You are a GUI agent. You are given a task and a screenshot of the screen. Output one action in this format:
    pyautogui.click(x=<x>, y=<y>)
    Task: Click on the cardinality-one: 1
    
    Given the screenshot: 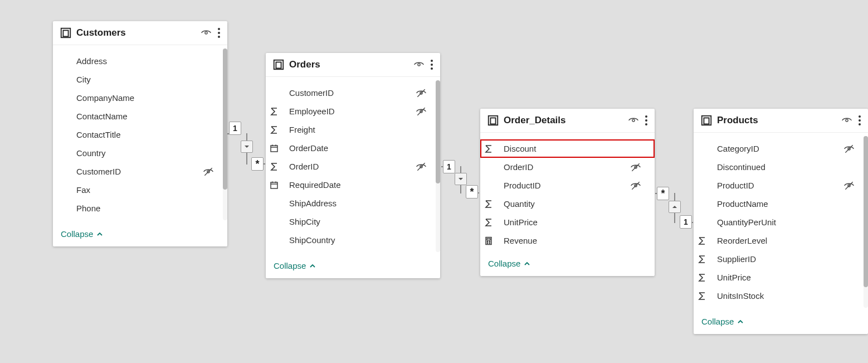 What is the action you would take?
    pyautogui.click(x=686, y=222)
    